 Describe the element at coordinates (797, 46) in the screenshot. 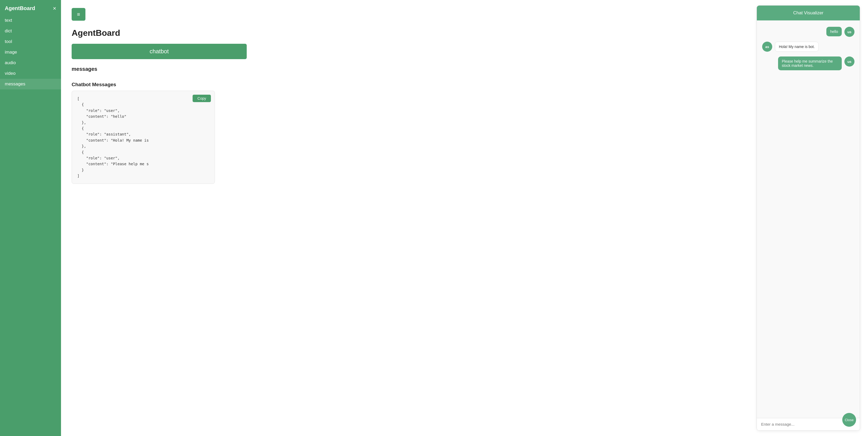

I see `chat-bubble: Hola! My name is bot.` at that location.